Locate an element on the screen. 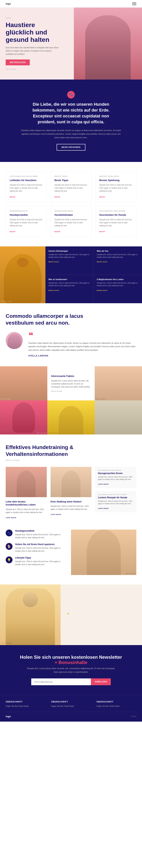 This screenshot has width=142, height=868. card-4: HUNDELIEBHABER Hundeliebhaber Sample tex… is located at coordinates (71, 222).